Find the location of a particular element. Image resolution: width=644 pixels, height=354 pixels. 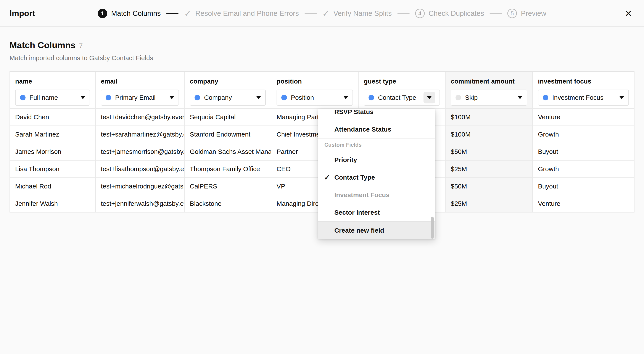

cell-name: Jennifer Walsh is located at coordinates (53, 204).